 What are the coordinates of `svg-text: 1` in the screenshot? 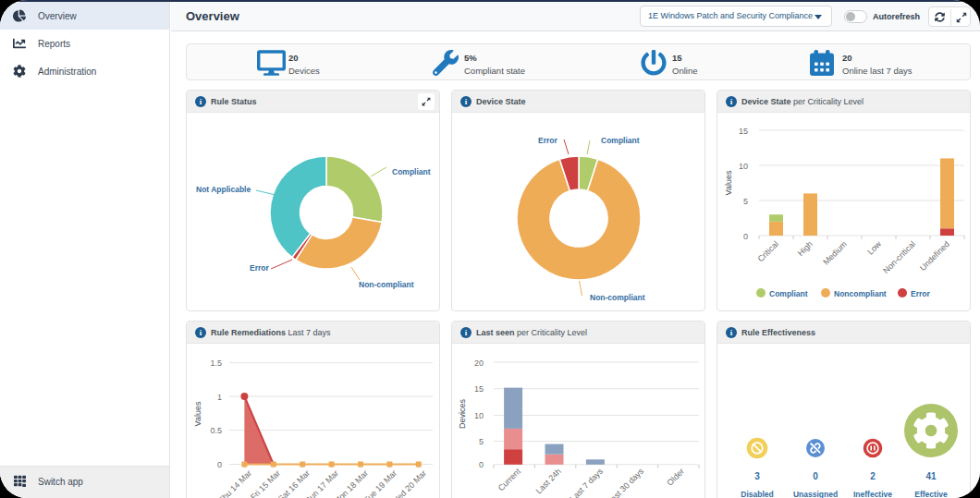 It's located at (220, 397).